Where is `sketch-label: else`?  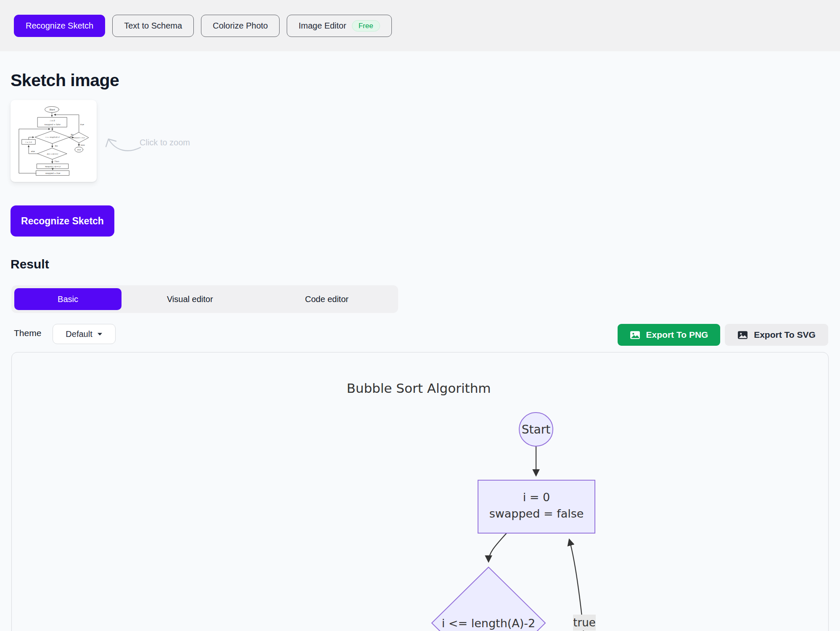 sketch-label: else is located at coordinates (33, 151).